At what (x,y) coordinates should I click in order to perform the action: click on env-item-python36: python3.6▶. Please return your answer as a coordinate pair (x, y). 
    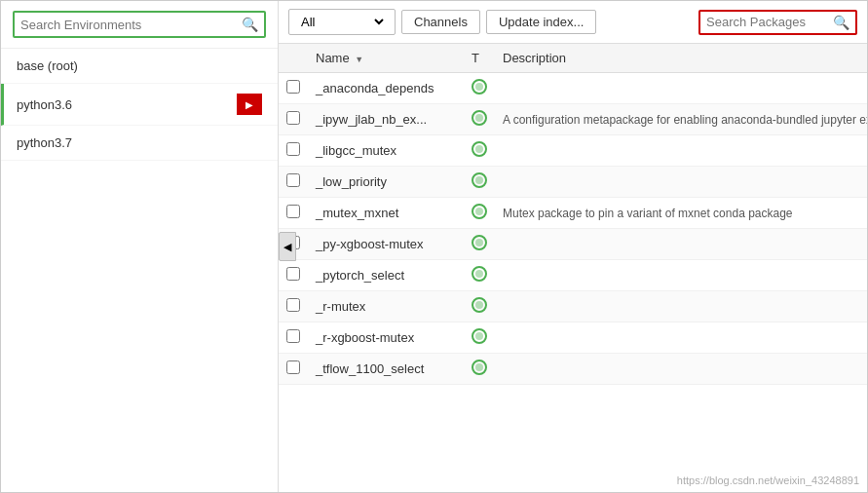
    Looking at the image, I should click on (139, 105).